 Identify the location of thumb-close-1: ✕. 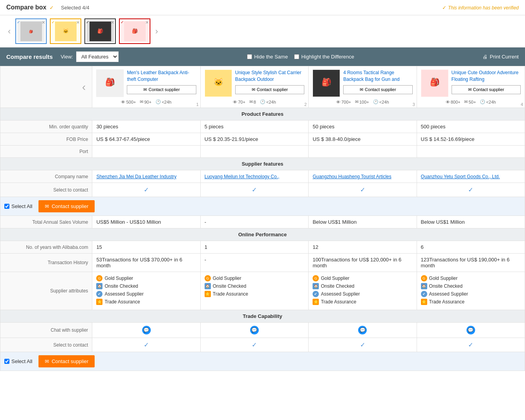
(43, 23).